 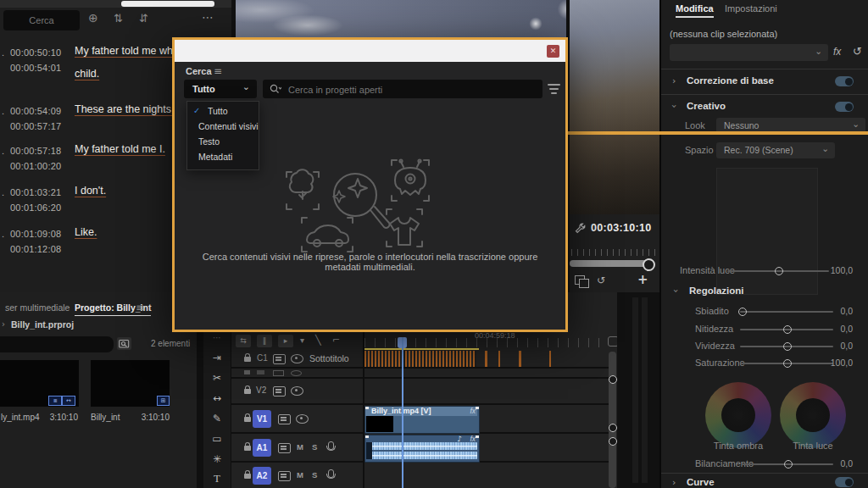 What do you see at coordinates (612, 420) in the screenshot?
I see `vertical-scrollbar` at bounding box center [612, 420].